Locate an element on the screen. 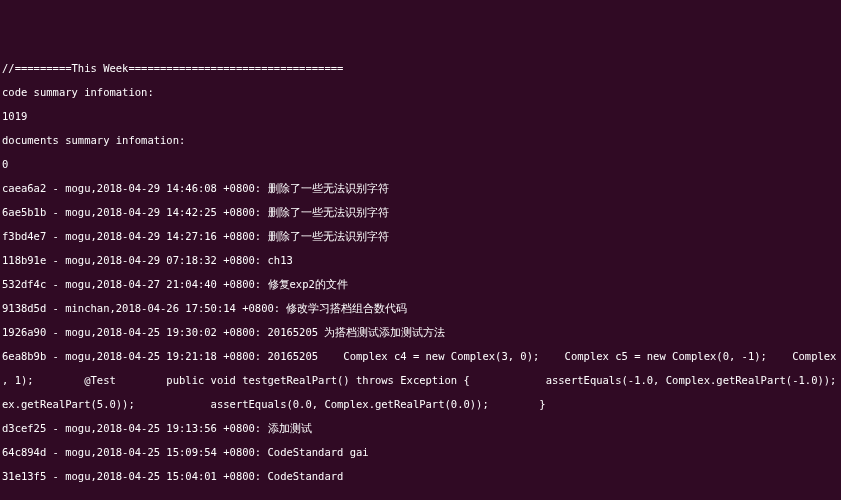 This screenshot has height=500, width=841. commit-line: 6ea8b9b - mogu,2018-04-25 19:21:18 +0800… is located at coordinates (420, 356).